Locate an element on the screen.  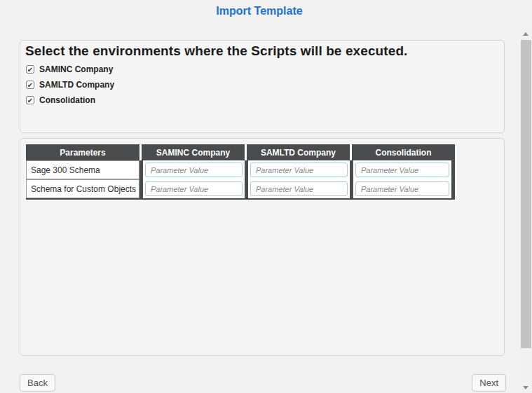
environment-option: ✔SAMLTD Company is located at coordinates (265, 85).